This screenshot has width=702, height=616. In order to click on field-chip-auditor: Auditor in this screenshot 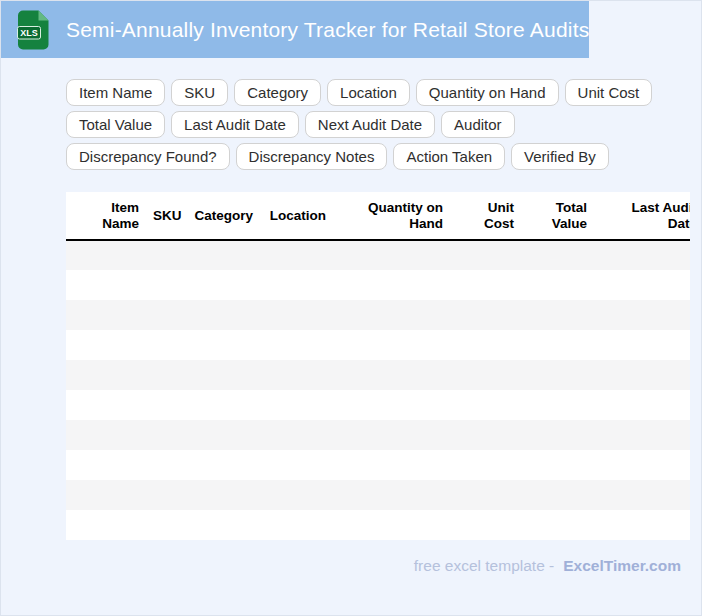, I will do `click(478, 124)`.